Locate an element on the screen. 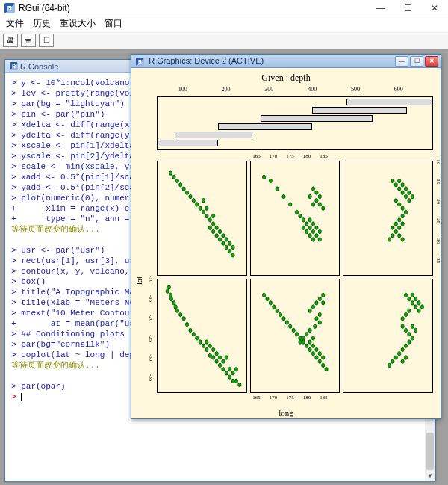 Image resolution: width=448 pixels, height=485 pixels. close-button: ✕ is located at coordinates (435, 8).